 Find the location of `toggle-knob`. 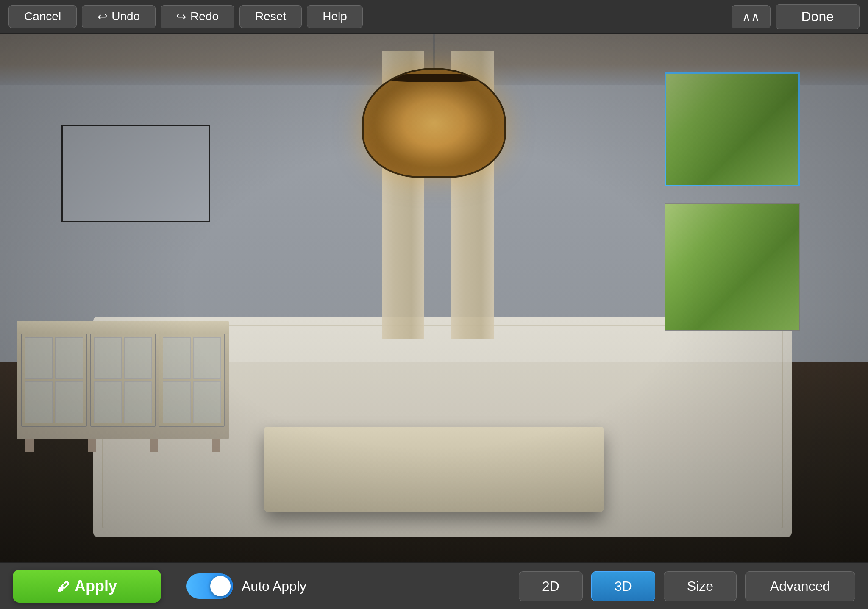

toggle-knob is located at coordinates (220, 586).